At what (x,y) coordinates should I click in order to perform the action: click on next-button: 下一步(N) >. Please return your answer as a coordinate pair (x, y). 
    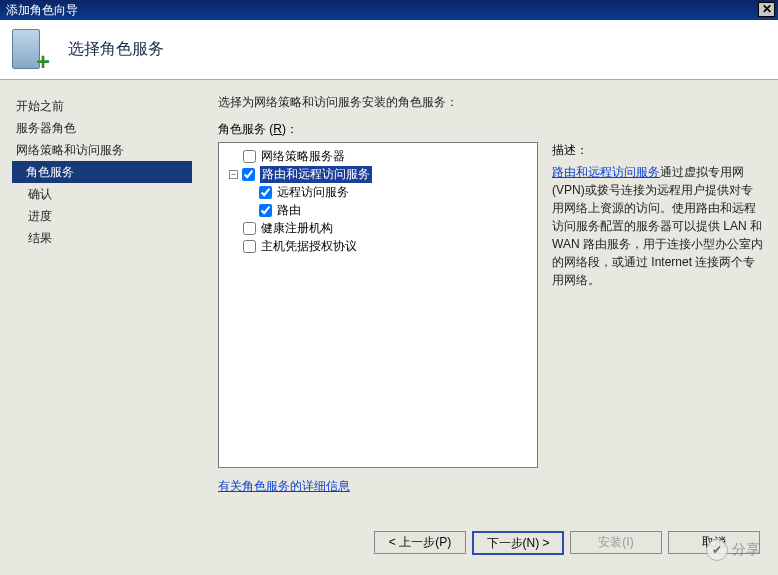
    Looking at the image, I should click on (518, 543).